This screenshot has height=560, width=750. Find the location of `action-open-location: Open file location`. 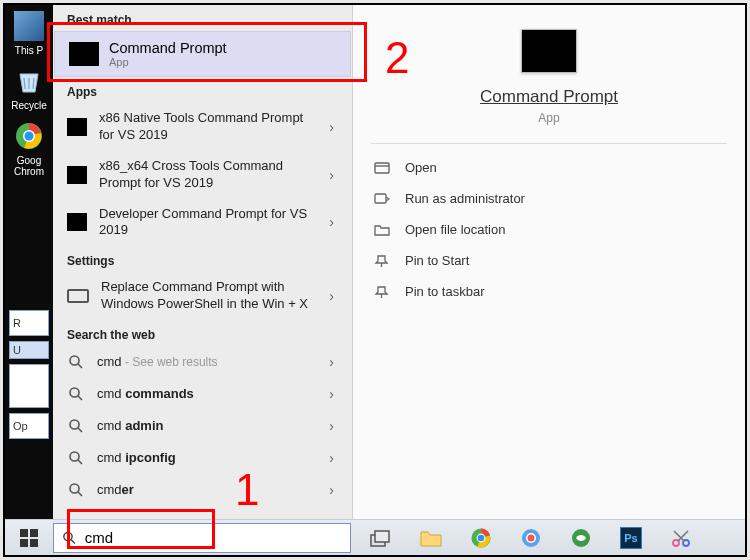

action-open-location: Open file location is located at coordinates (549, 230).